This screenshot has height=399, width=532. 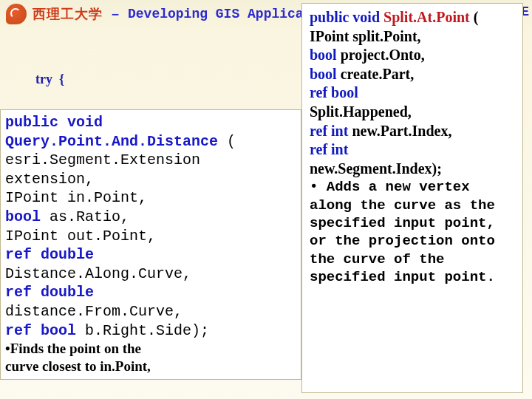 I want to click on signature-line: distance.From.Curve,, so click(x=151, y=312).